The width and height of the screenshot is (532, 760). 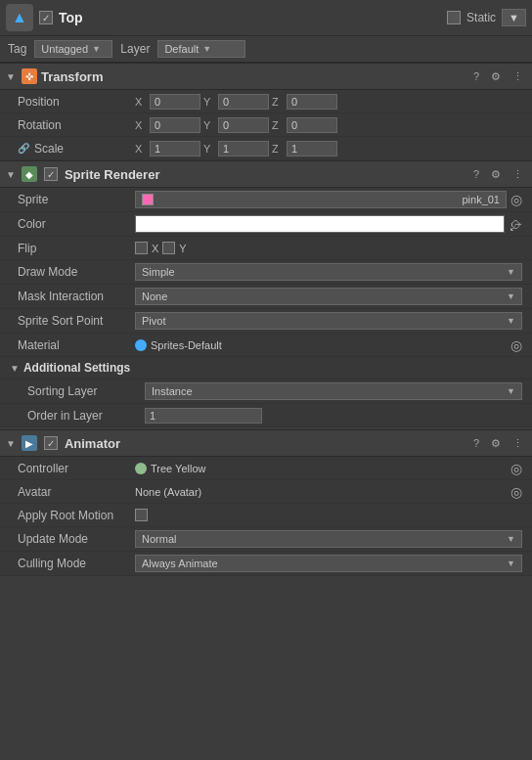 I want to click on draw-mode-value: Simple ▼, so click(x=329, y=272).